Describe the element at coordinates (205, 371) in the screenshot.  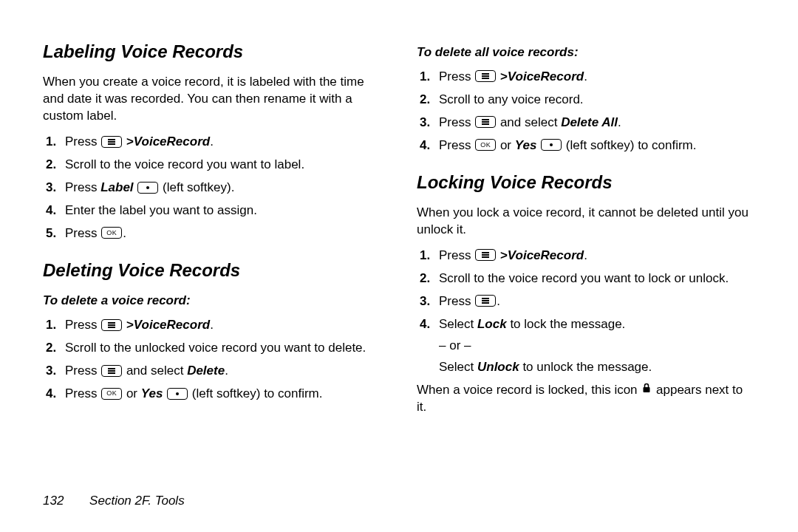
I see `step-text: Delete` at that location.